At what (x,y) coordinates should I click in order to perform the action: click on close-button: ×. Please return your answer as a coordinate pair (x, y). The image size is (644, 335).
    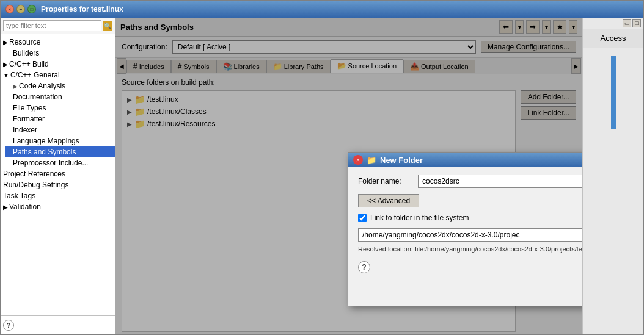
    Looking at the image, I should click on (10, 9).